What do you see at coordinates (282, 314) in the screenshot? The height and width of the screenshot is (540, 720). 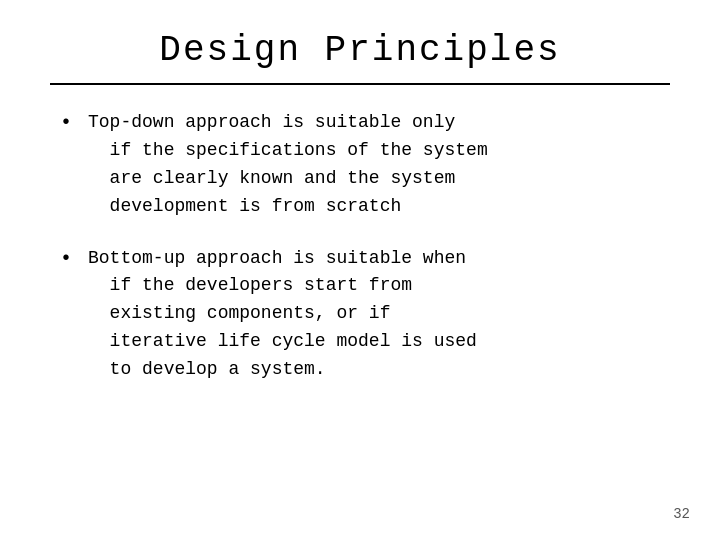 I see `bullet-text-2: Bottom-up approach is suitable when if t…` at bounding box center [282, 314].